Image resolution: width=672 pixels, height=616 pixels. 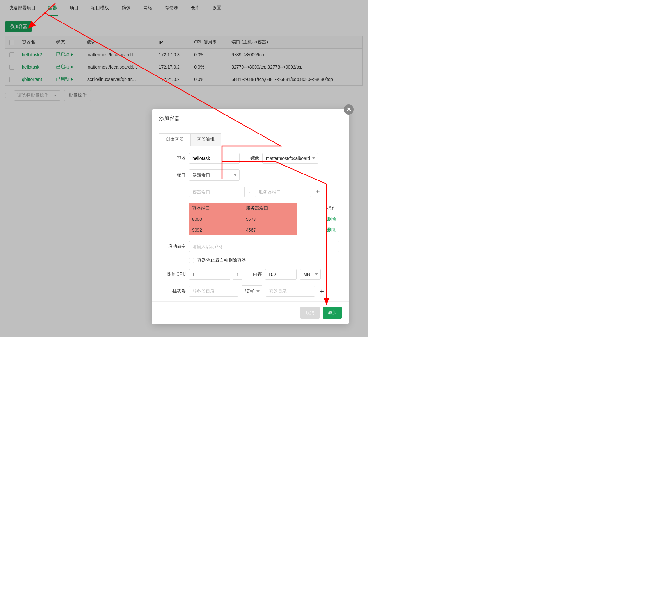 What do you see at coordinates (172, 158) in the screenshot?
I see `label-container: 容器` at bounding box center [172, 158].